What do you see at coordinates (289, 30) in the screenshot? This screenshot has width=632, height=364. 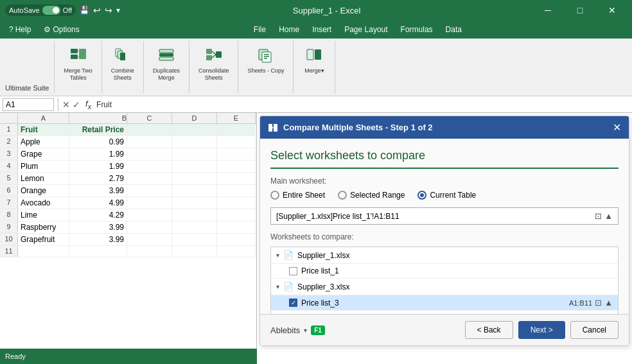 I see `menu-home: Home` at bounding box center [289, 30].